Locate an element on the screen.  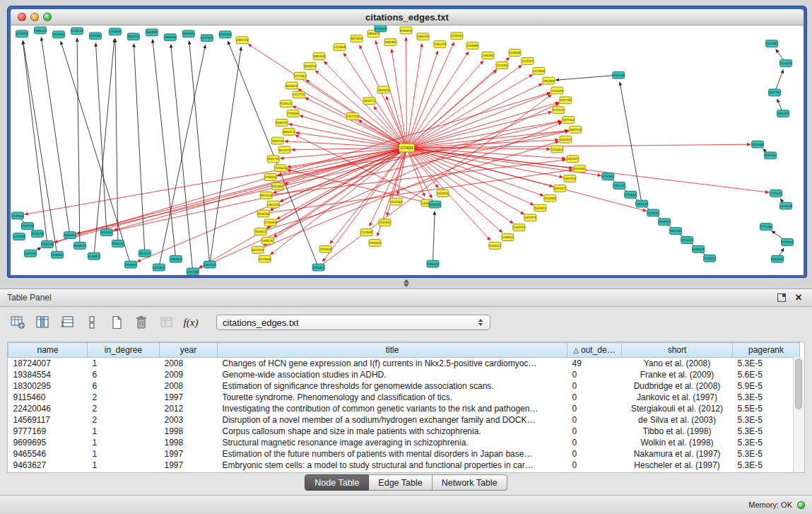
graph-node: 8123104 is located at coordinates (225, 35).